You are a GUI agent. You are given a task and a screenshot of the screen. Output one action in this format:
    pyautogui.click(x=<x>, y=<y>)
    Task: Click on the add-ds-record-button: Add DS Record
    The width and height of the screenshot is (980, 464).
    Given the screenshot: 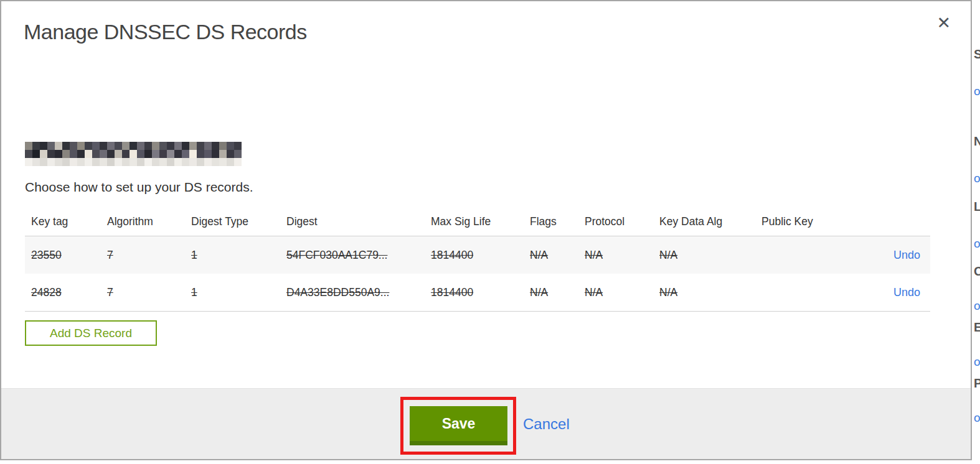 What is the action you would take?
    pyautogui.click(x=91, y=333)
    